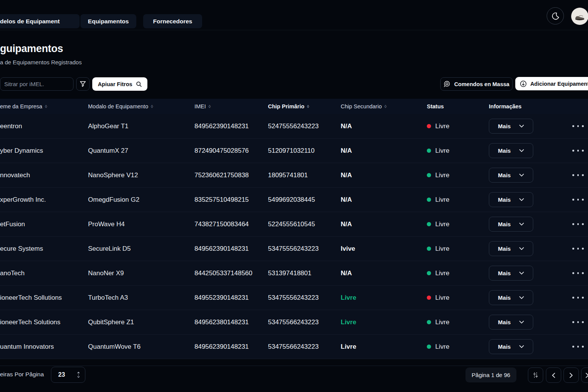 The image size is (588, 392). Describe the element at coordinates (37, 84) in the screenshot. I see `search-input` at that location.